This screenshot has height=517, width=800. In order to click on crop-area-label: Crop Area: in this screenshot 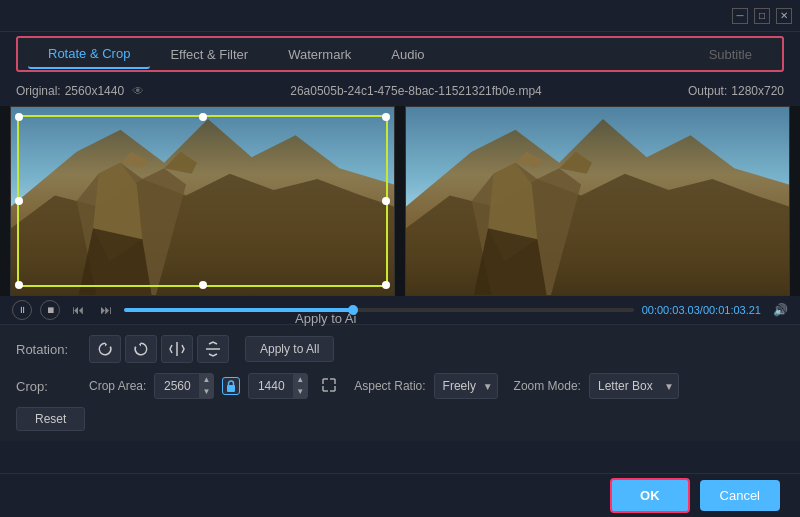, I will do `click(118, 386)`.